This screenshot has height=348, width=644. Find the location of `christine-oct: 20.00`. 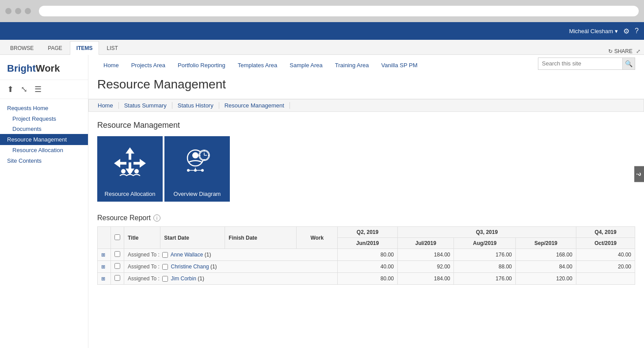

christine-oct: 20.00 is located at coordinates (606, 267).